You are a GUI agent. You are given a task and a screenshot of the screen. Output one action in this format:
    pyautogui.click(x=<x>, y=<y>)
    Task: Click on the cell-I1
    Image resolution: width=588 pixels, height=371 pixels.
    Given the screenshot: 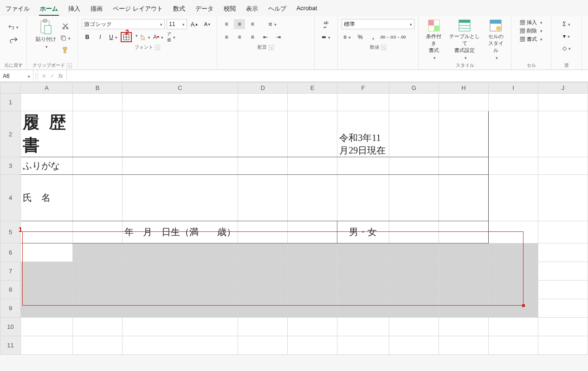 What is the action you would take?
    pyautogui.click(x=513, y=102)
    